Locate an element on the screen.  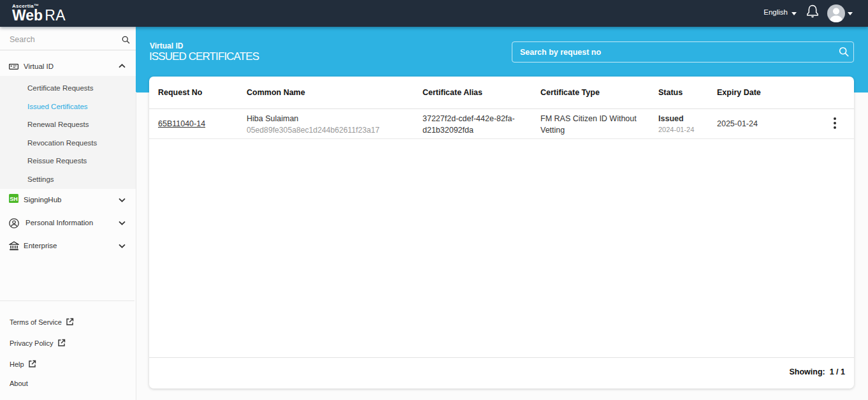
svg-text: SH is located at coordinates (14, 199).